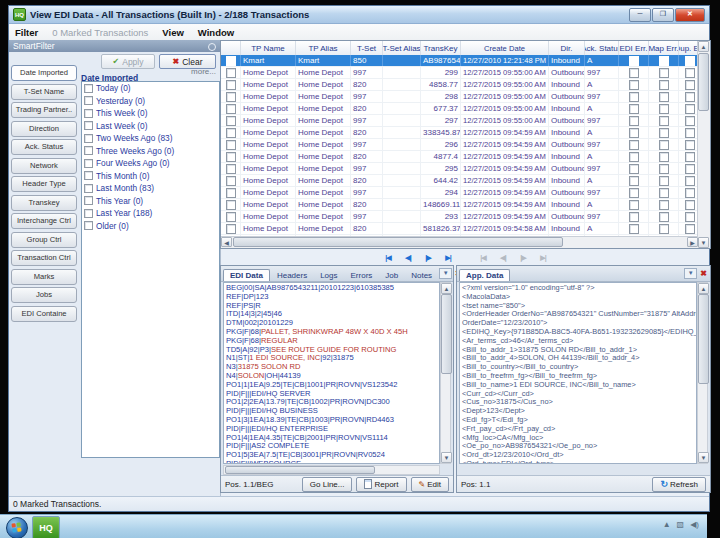 The height and width of the screenshot is (538, 720). What do you see at coordinates (17, 528) in the screenshot?
I see `start-button` at bounding box center [17, 528].